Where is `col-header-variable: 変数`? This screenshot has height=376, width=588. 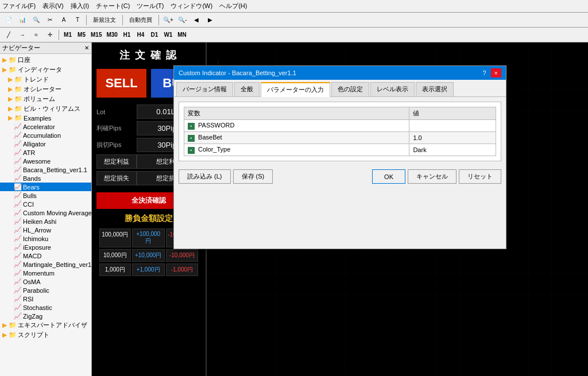
col-header-variable: 変数 is located at coordinates (297, 114).